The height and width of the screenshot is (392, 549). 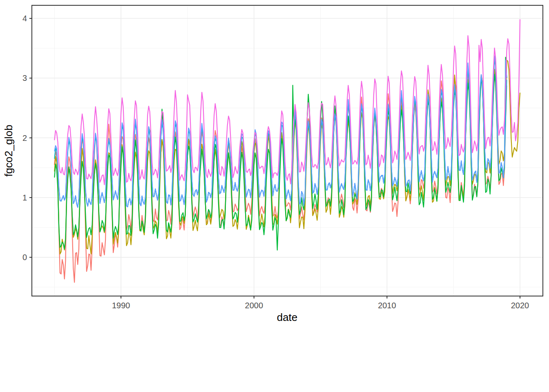 I want to click on y-tick-label: 2, so click(x=25, y=138).